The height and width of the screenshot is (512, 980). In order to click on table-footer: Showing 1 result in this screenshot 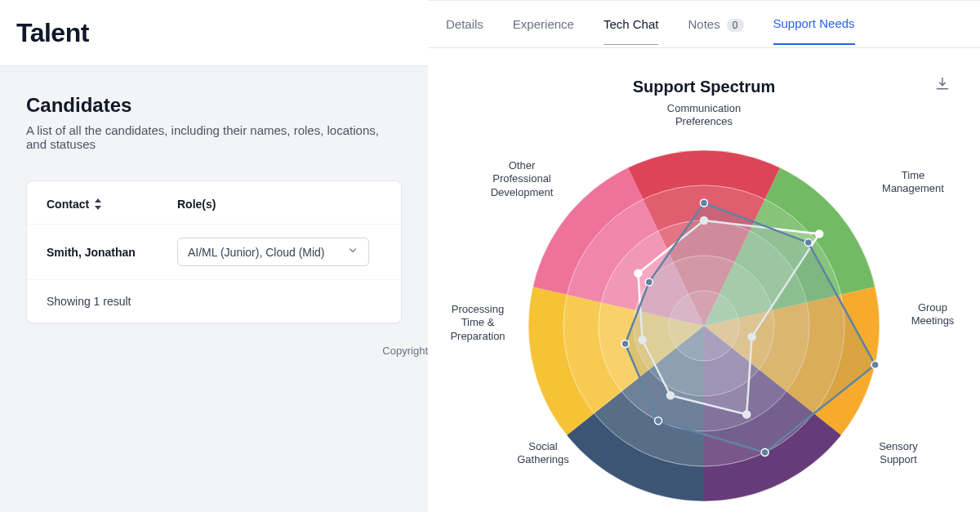, I will do `click(214, 301)`.